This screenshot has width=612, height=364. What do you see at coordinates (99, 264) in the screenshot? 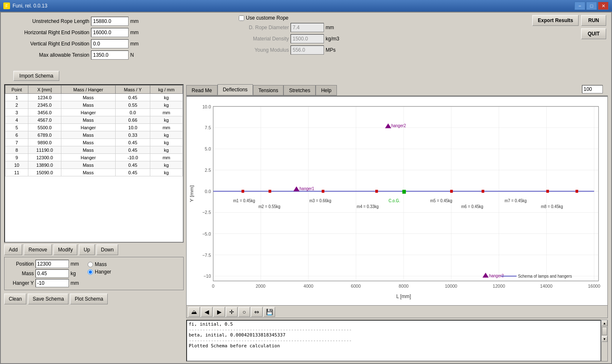
I see `radio-mass-row: Mass` at bounding box center [99, 264].